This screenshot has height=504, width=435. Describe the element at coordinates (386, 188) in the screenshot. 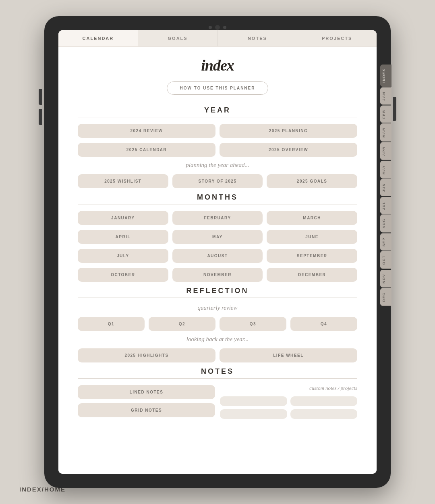

I see `side-tab-jun: JUN` at that location.